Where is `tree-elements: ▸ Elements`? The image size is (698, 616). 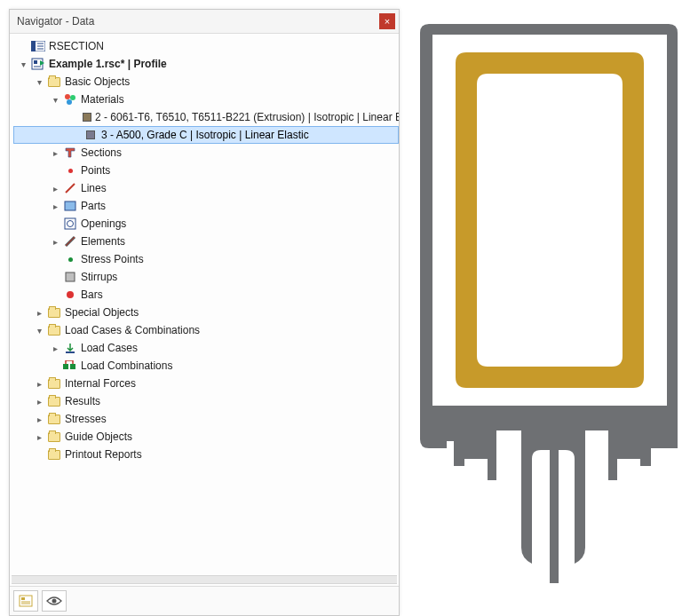
tree-elements: ▸ Elements is located at coordinates (206, 241).